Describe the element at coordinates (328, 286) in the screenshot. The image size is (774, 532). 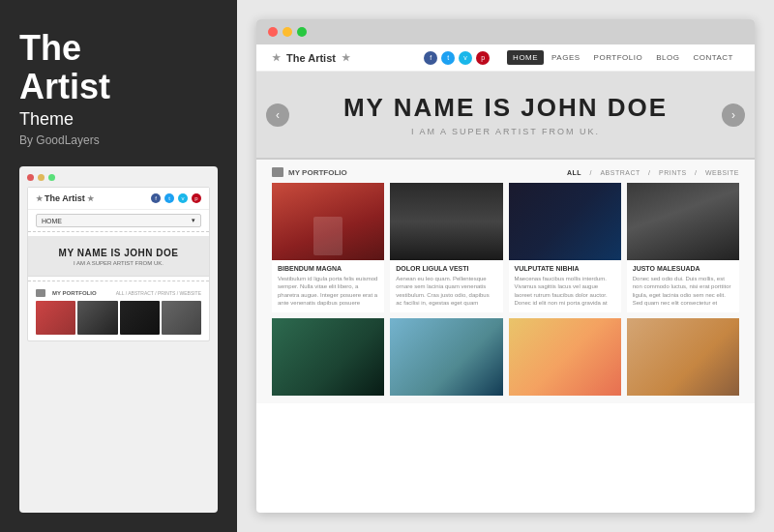
I see `portfolio-info-1: BIBENDUM MAGNA Vestibulum id ligula port…` at that location.